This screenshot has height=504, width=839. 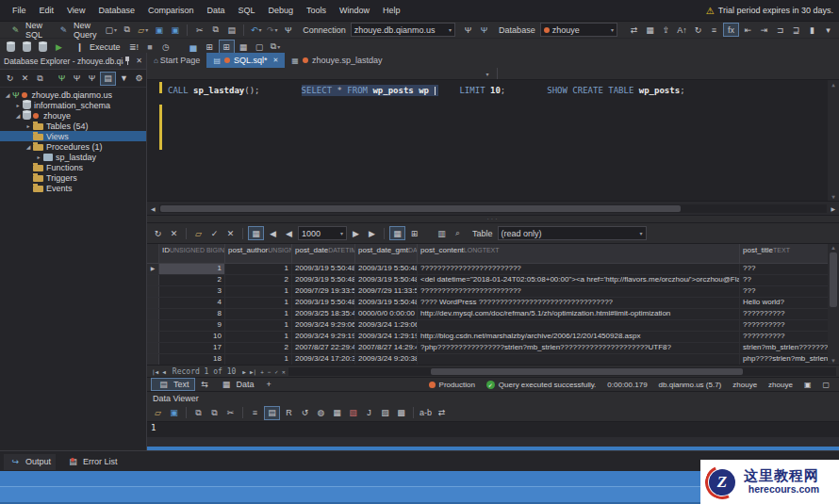 I want to click on editor-vertical-scrollbar: ▲▼, so click(x=833, y=140).